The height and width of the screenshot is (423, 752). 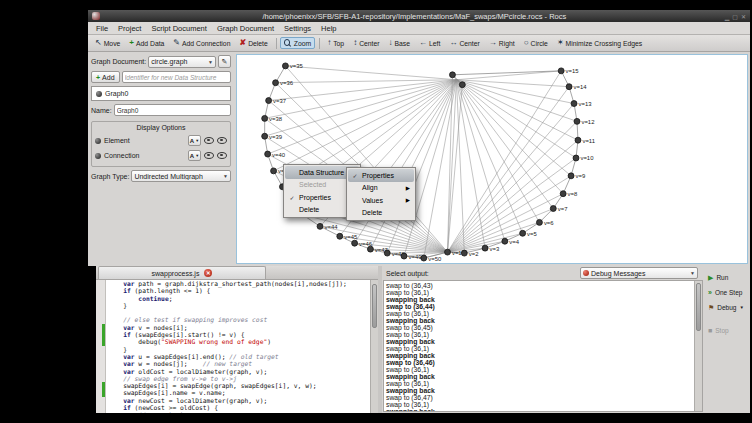 What do you see at coordinates (106, 77) in the screenshot?
I see `add-data-structure-button: + Add` at bounding box center [106, 77].